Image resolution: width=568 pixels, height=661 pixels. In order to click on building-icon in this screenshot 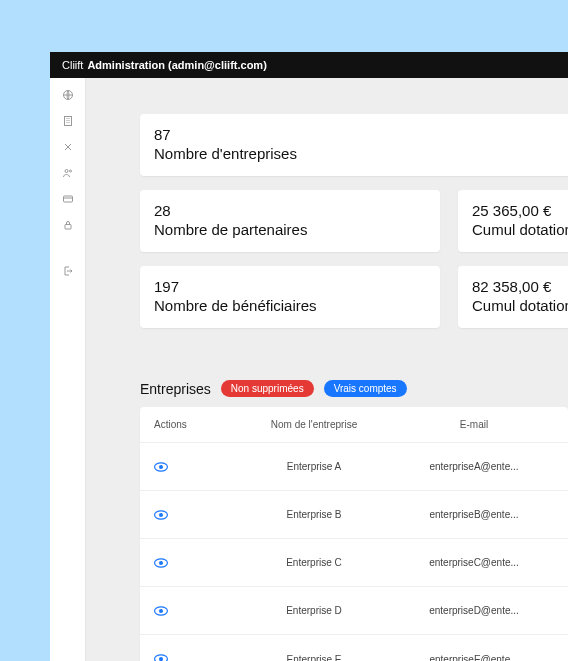, I will do `click(68, 121)`.